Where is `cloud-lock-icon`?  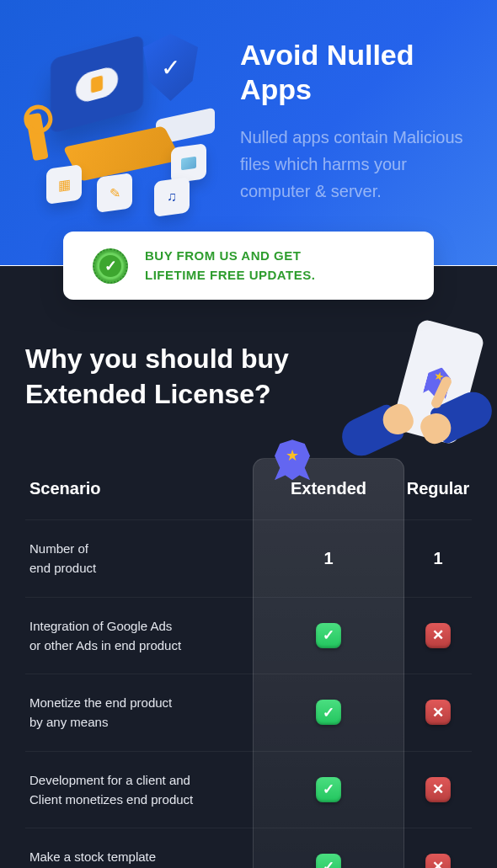
cloud-lock-icon is located at coordinates (97, 84).